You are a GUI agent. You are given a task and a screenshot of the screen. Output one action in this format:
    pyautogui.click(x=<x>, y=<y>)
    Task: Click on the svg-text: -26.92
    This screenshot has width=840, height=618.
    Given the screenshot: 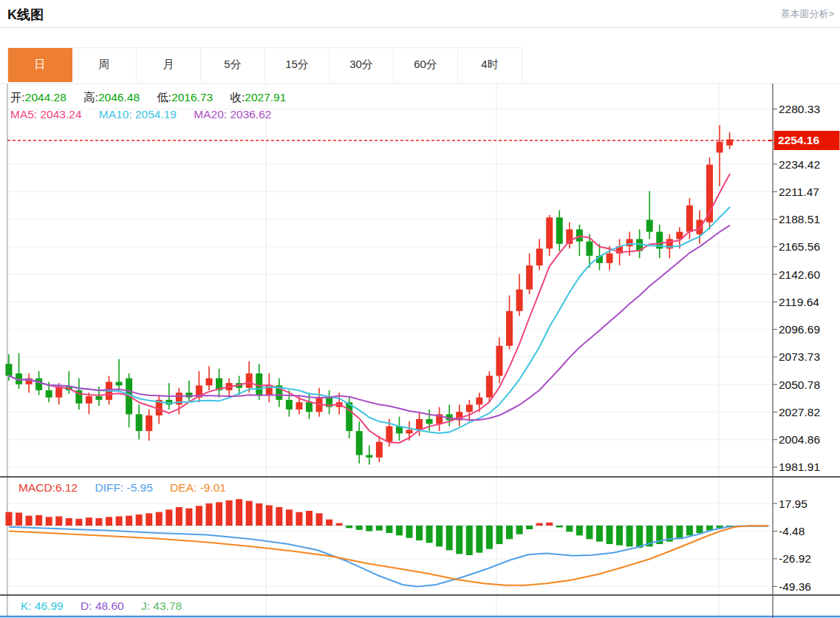 What is the action you would take?
    pyautogui.click(x=795, y=559)
    